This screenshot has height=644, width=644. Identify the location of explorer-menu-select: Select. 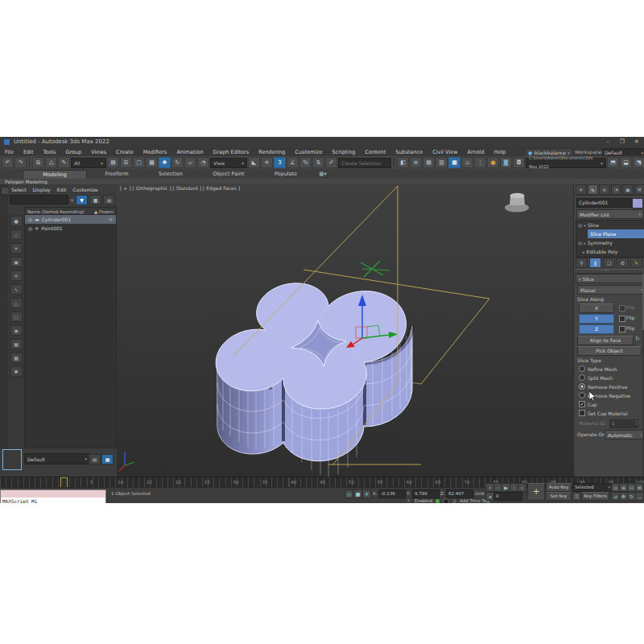
(19, 190).